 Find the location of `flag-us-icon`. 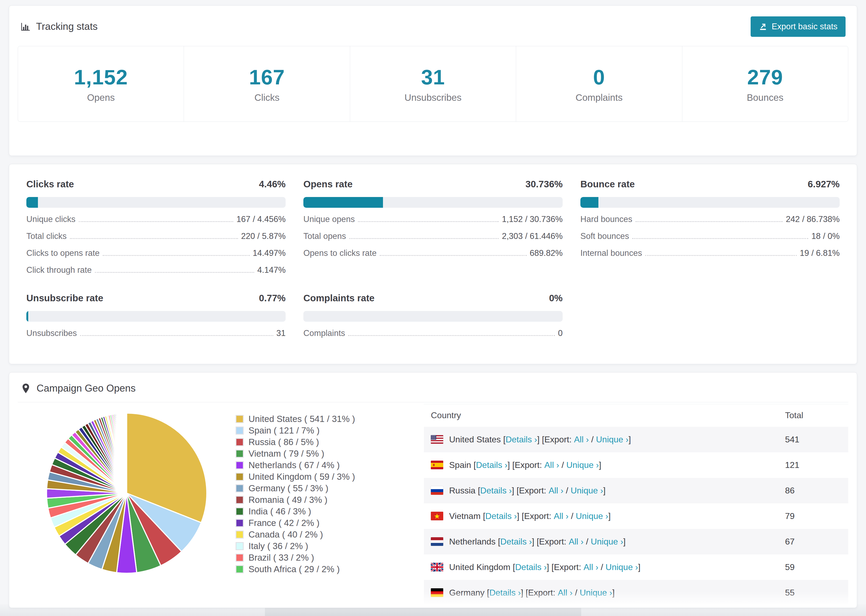

flag-us-icon is located at coordinates (437, 439).